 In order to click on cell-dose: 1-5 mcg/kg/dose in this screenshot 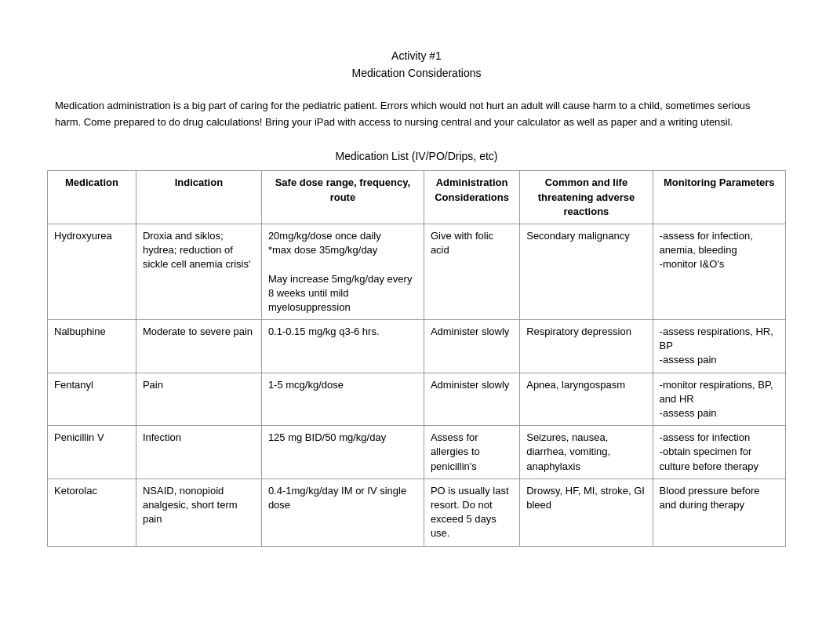, I will do `click(342, 399)`.